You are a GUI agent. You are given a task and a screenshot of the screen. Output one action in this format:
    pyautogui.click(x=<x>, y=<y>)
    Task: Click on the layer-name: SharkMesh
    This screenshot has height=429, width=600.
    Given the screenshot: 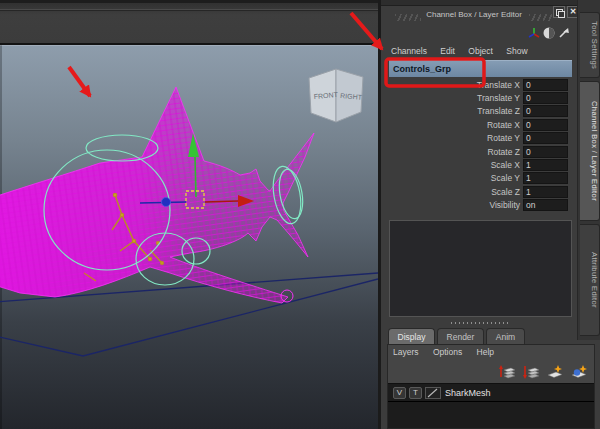 What is the action you would take?
    pyautogui.click(x=468, y=393)
    